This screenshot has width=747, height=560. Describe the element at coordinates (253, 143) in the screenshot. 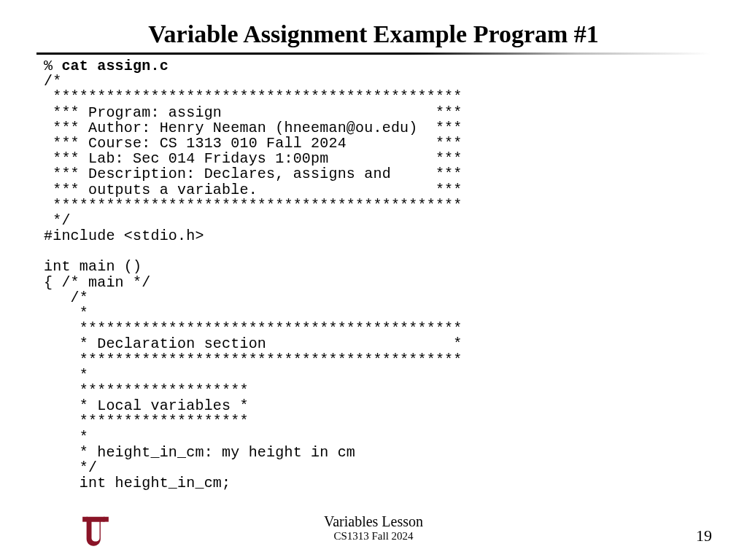

I see `code-line: *** Course: CS 1313 010 Fall 2024 ***` at that location.